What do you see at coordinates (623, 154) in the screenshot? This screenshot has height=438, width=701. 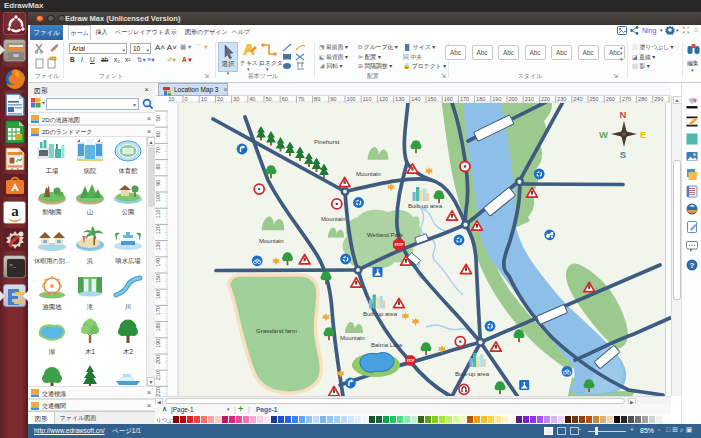 I see `svg-text: S` at bounding box center [623, 154].